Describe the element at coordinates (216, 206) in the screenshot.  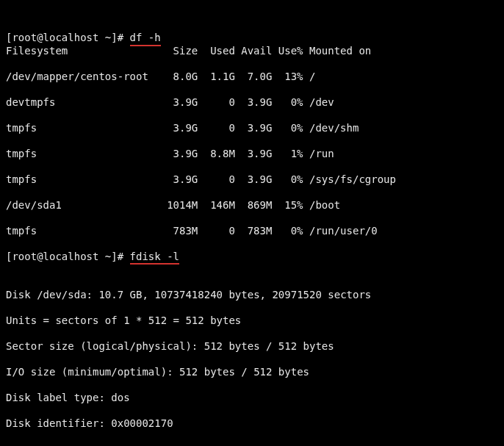
I see `df-cell: 146M` at that location.